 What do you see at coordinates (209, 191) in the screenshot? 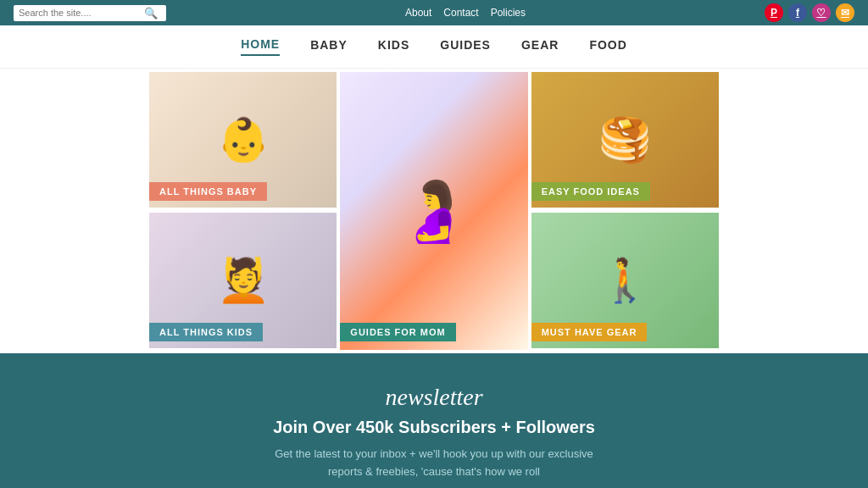
I see `baby-label: ALL THINGS BABY` at bounding box center [209, 191].